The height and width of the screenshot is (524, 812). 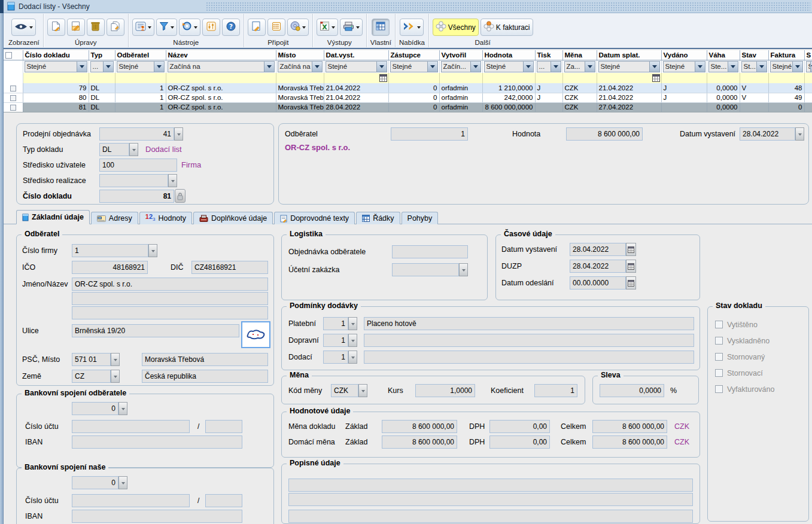 I want to click on zaklad-doklad-field: 8 600 000,00, so click(x=419, y=426).